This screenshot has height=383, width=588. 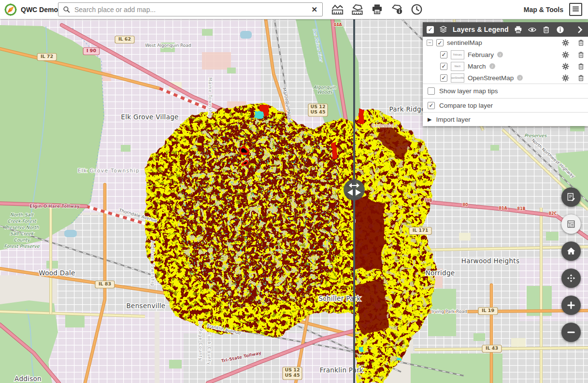 What do you see at coordinates (469, 91) in the screenshot?
I see `option-label: Show layer map tips` at bounding box center [469, 91].